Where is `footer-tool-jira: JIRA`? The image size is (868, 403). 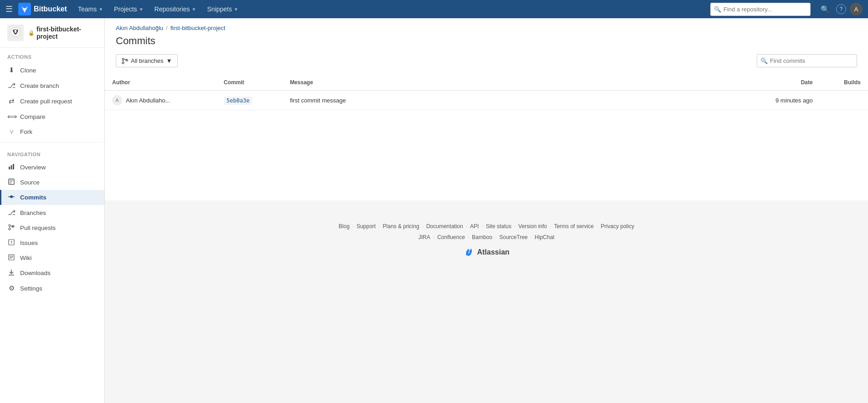
footer-tool-jira: JIRA is located at coordinates (424, 237).